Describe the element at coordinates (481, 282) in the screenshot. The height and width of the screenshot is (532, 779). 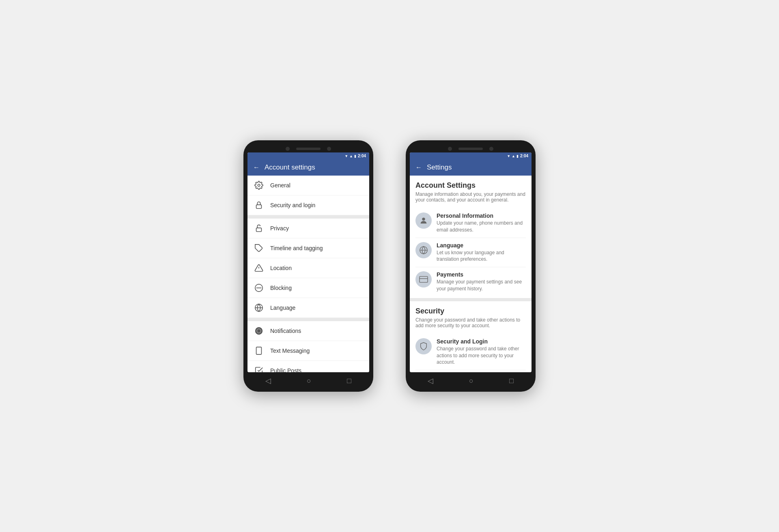
I see `payments-text: Payments Manage your payment settings an…` at that location.